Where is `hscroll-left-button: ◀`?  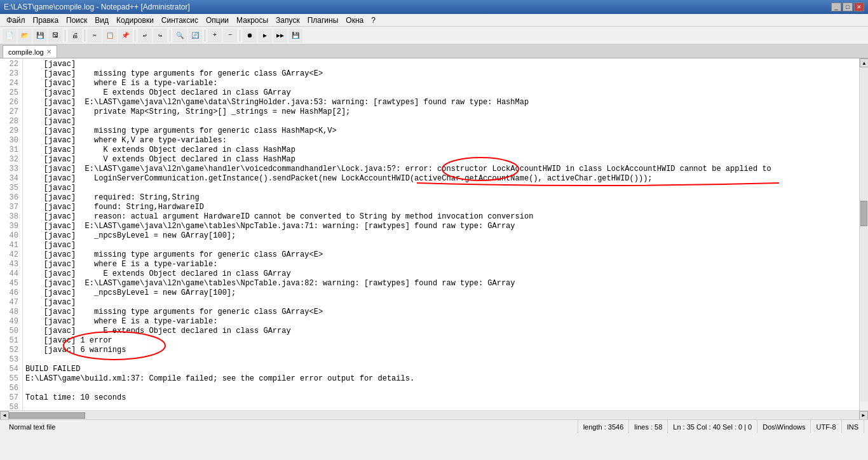
hscroll-left-button: ◀ is located at coordinates (4, 416).